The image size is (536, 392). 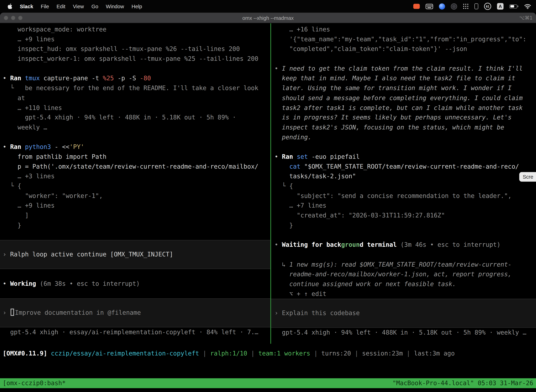 What do you see at coordinates (405, 245) in the screenshot?
I see `terminal-line: • Waiting for background terminal (3m 46…` at bounding box center [405, 245].